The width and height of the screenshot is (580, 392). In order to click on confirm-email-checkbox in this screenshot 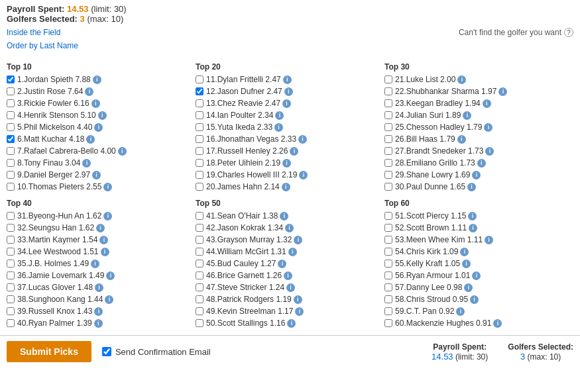, I will do `click(107, 352)`.